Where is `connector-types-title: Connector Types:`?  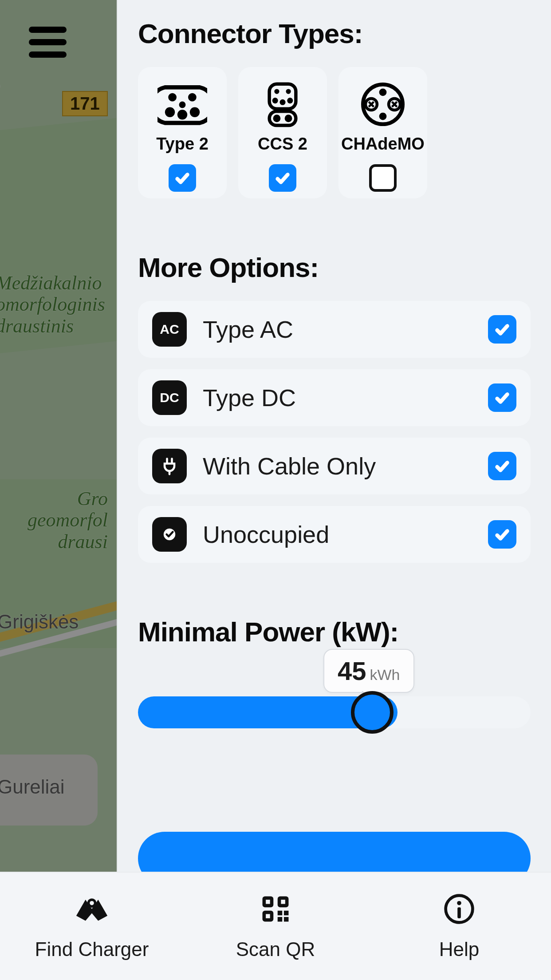 connector-types-title: Connector Types: is located at coordinates (335, 34).